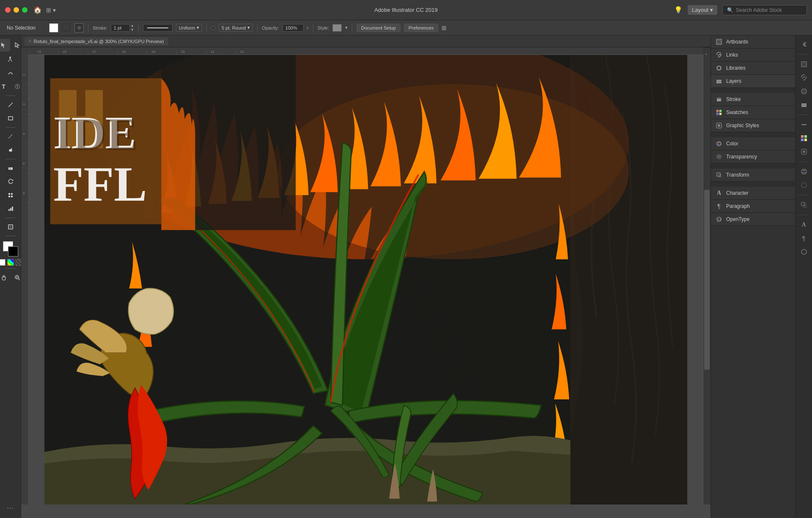 The image size is (812, 518). What do you see at coordinates (11, 105) in the screenshot?
I see `line-tool-button` at bounding box center [11, 105].